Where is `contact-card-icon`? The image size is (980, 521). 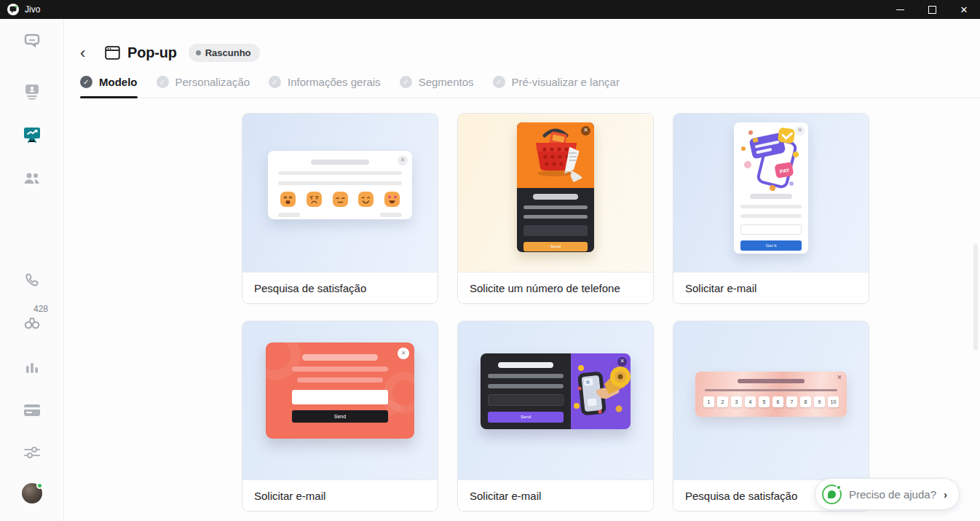 contact-card-icon is located at coordinates (32, 92).